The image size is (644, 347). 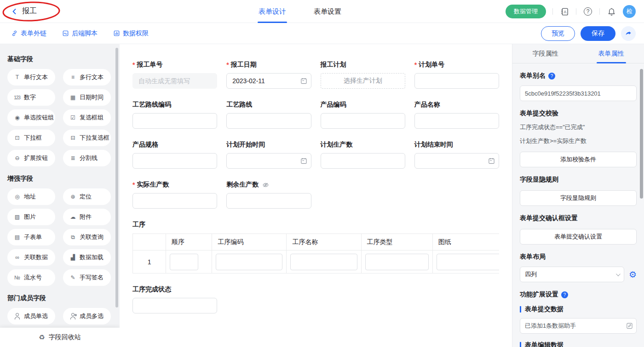 What do you see at coordinates (87, 138) in the screenshot?
I see `sidebar-item-multi-select: ⊟下拉复选框` at bounding box center [87, 138].